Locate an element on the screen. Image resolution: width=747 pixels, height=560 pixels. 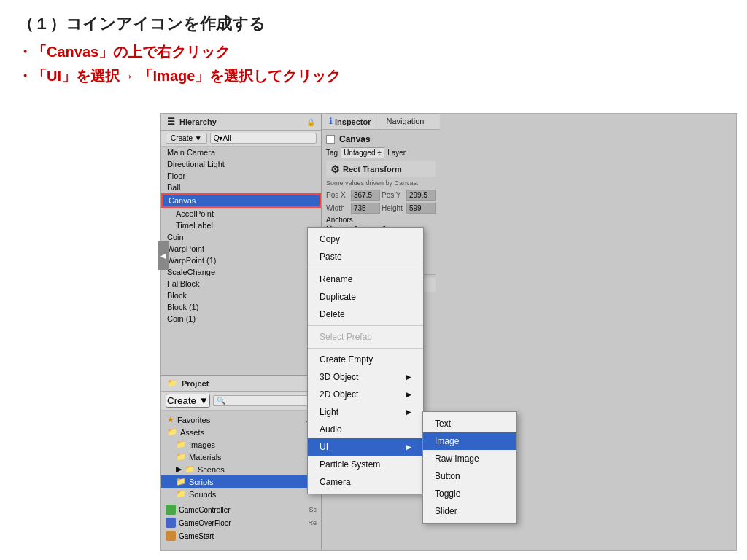
gc-game-over-floor: GameOverFloor Re is located at coordinates (241, 523).